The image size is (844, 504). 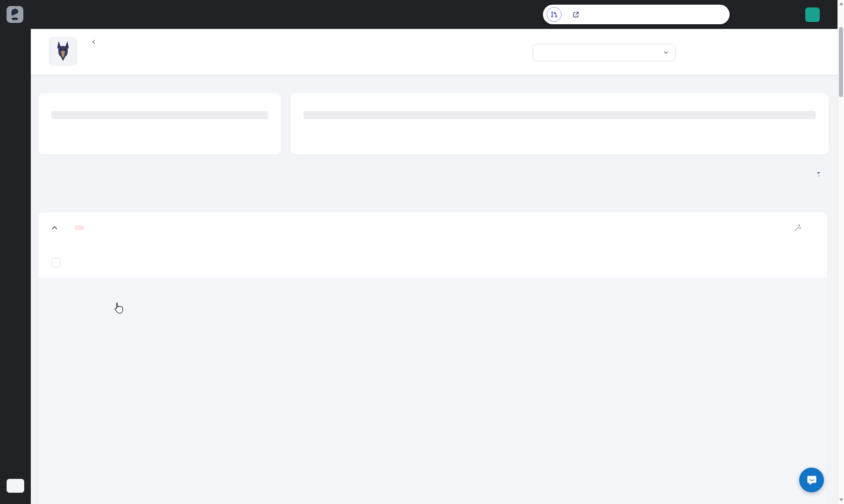 I want to click on pr-ready-banner, so click(x=636, y=14).